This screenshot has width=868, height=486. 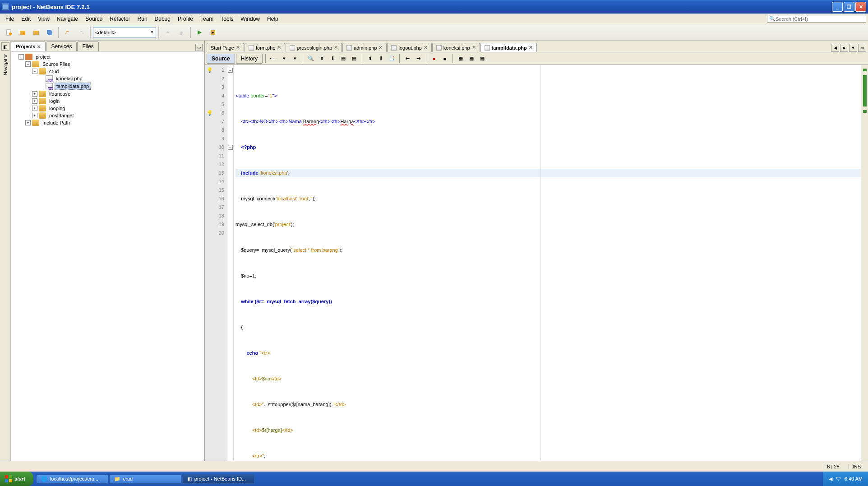 What do you see at coordinates (370, 59) in the screenshot?
I see `prev-bookmark-button: ⬆` at bounding box center [370, 59].